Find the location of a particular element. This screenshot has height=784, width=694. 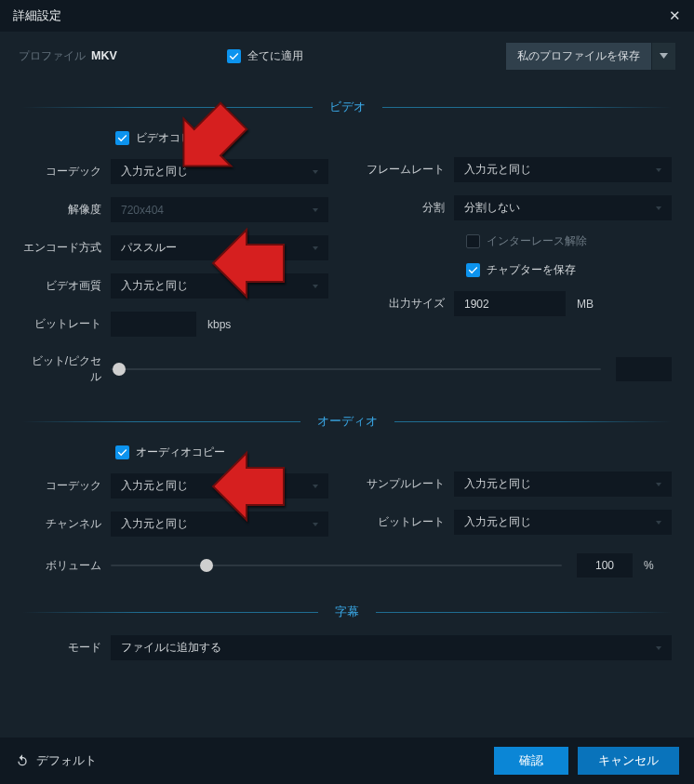

bit-per-pixel-label: ビット/ピクセル is located at coordinates (67, 369).